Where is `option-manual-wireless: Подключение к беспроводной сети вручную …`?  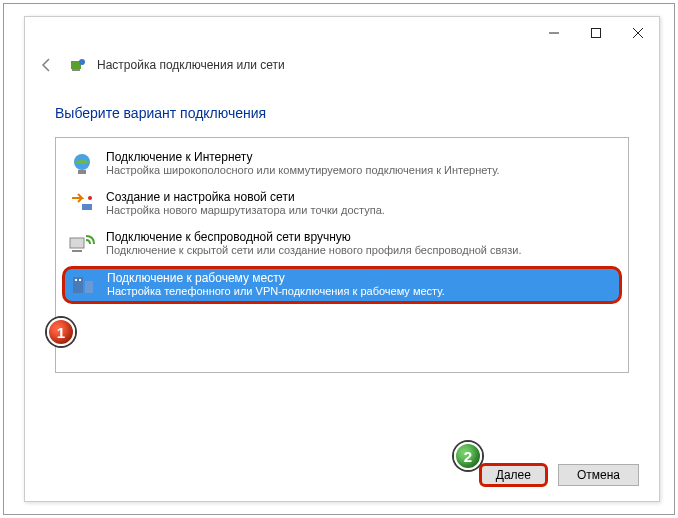 option-manual-wireless: Подключение к беспроводной сети вручную … is located at coordinates (342, 244).